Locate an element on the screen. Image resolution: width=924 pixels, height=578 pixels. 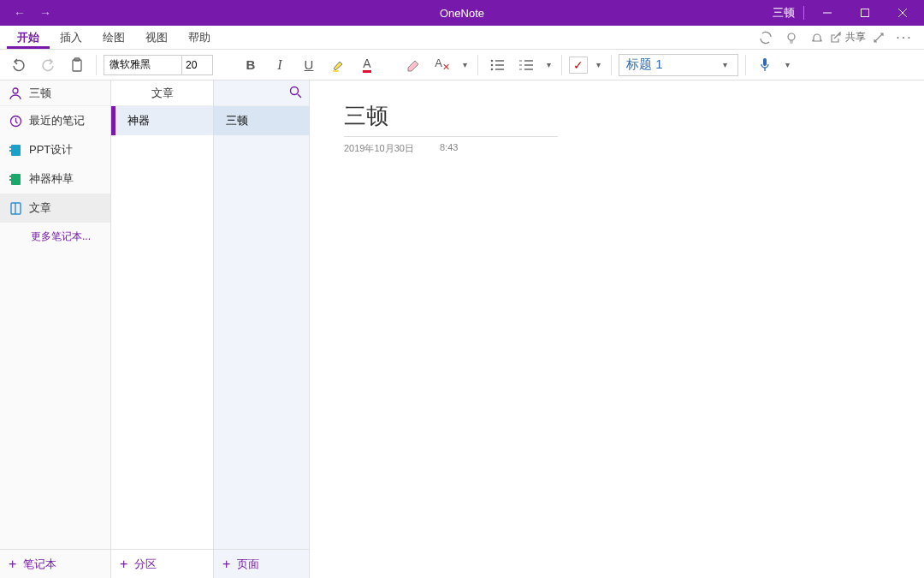
clock-icon is located at coordinates (15, 121).